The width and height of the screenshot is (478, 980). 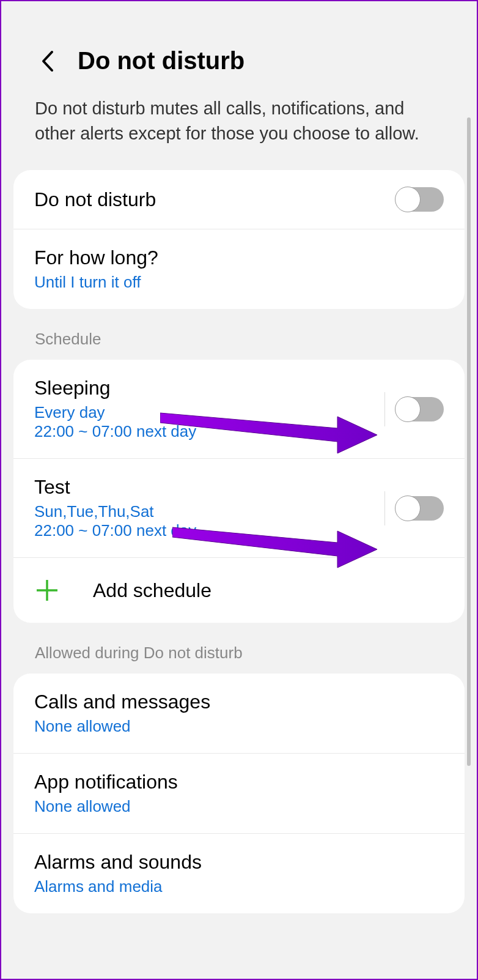 What do you see at coordinates (239, 727) in the screenshot?
I see `calls-value: None allowed` at bounding box center [239, 727].